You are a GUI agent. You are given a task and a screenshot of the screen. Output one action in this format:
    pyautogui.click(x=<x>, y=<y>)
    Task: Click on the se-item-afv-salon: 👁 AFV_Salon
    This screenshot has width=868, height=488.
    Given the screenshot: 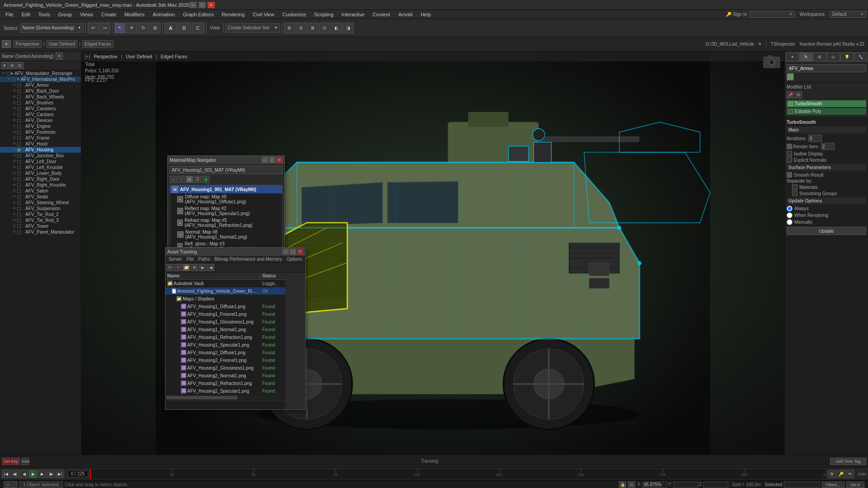 What is the action you would take?
    pyautogui.click(x=41, y=191)
    